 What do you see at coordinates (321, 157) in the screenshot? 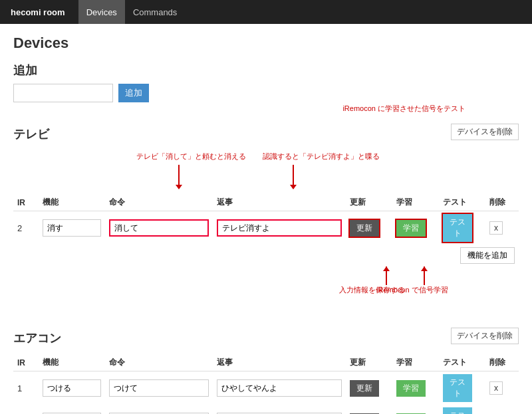
I see `callout-reply: 認識すると「テレビ消すよ」と喋る` at bounding box center [321, 157].